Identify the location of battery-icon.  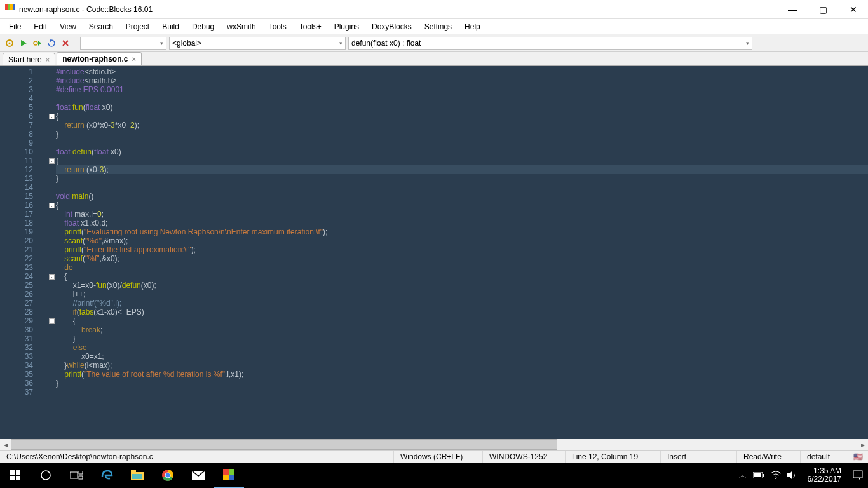
(759, 475).